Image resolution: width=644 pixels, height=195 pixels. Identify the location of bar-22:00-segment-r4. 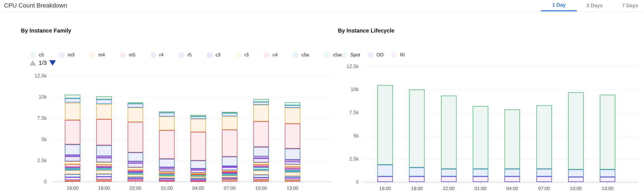
(135, 157).